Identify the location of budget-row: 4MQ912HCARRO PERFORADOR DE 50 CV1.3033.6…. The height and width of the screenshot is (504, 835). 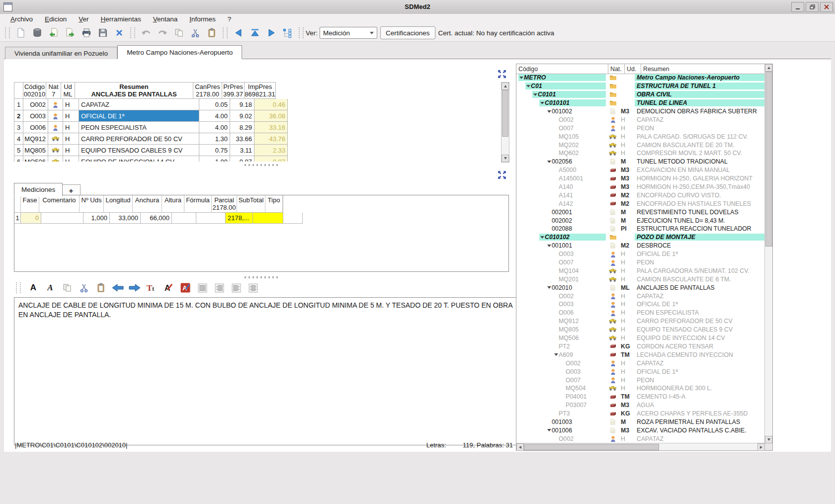
(257, 139).